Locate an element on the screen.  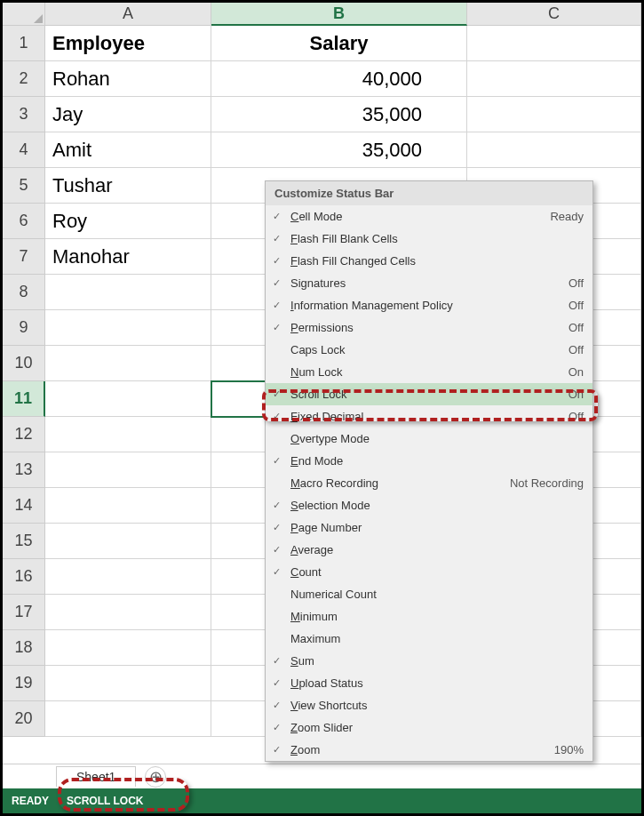
row-header-17: 17 is located at coordinates (24, 612).